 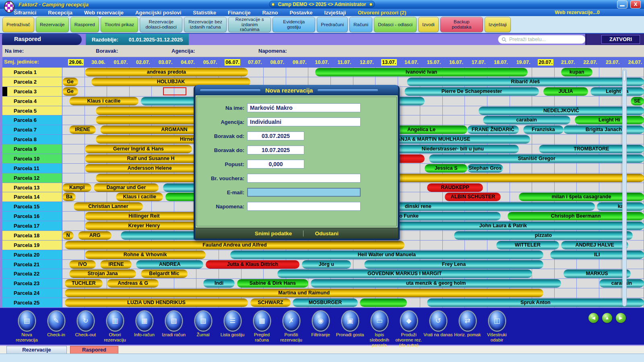 I want to click on reservation-bar: Leight Sa, so click(x=617, y=92).